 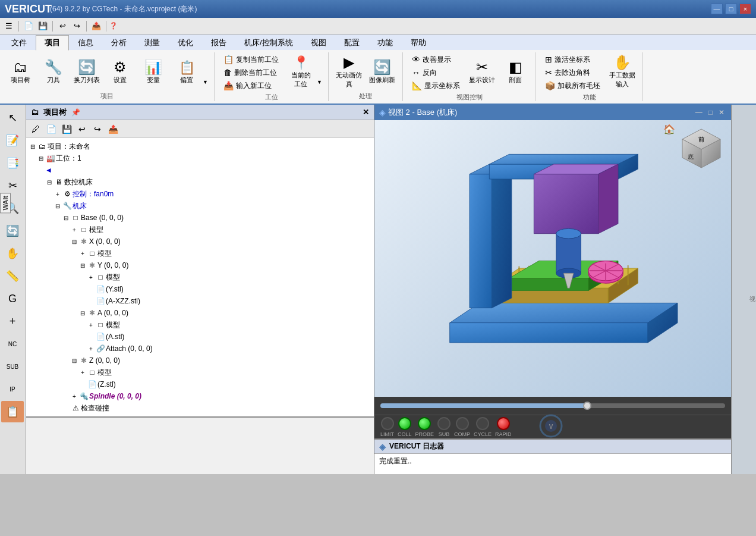 I want to click on tree-base-model: + □ 模型, so click(x=200, y=230).